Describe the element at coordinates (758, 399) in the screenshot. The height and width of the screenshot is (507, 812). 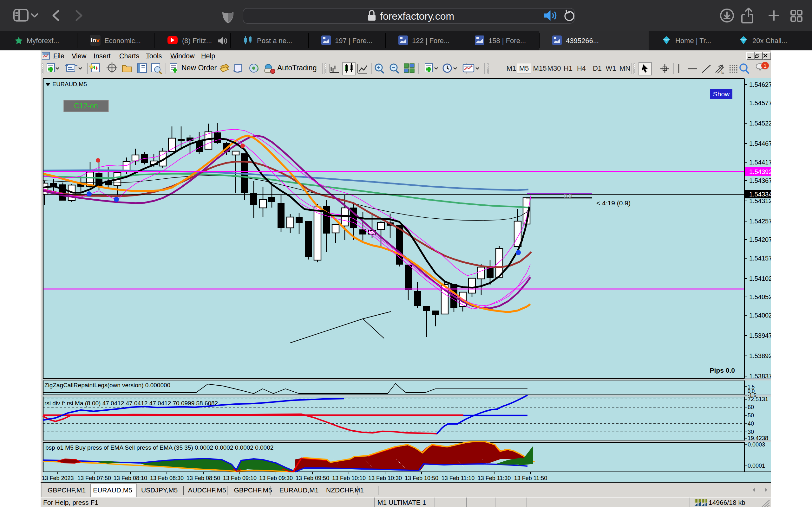
I see `svg-text: 72.5131` at that location.